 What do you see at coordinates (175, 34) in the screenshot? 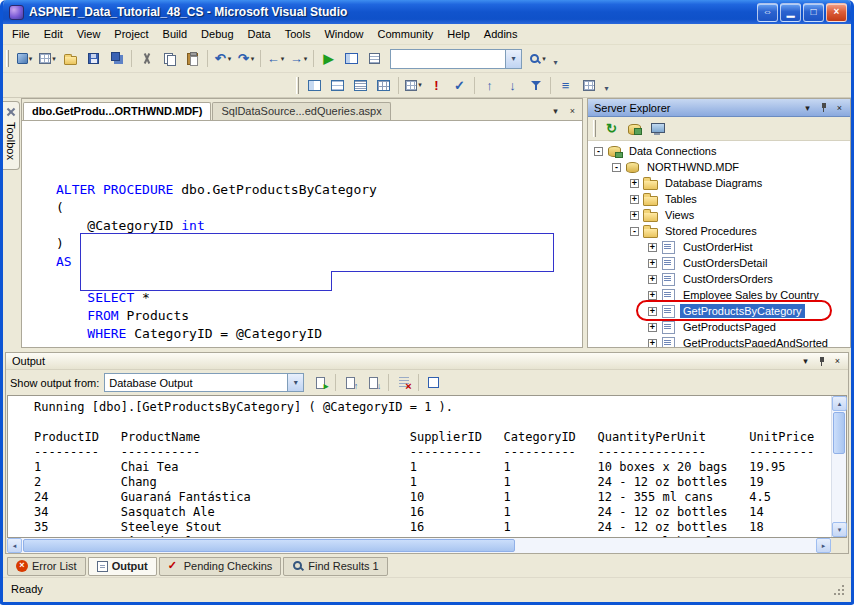
I see `menu-build: Build` at bounding box center [175, 34].